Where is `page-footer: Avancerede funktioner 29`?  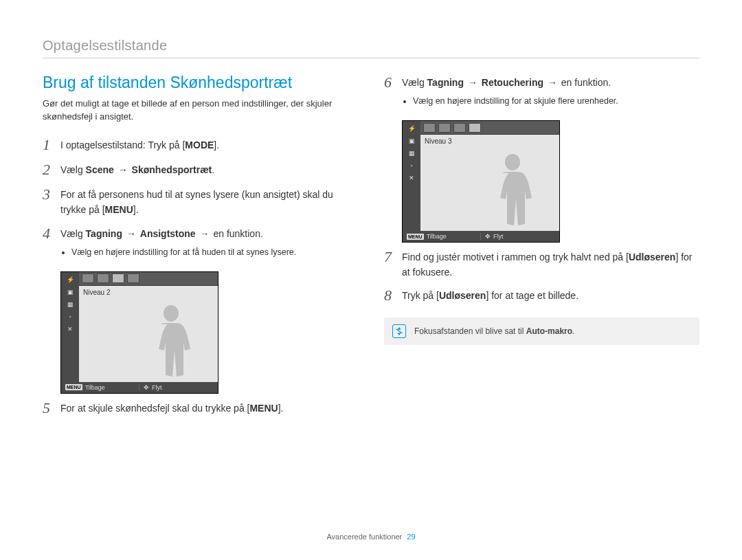
page-footer: Avancerede funktioner 29 is located at coordinates (371, 537).